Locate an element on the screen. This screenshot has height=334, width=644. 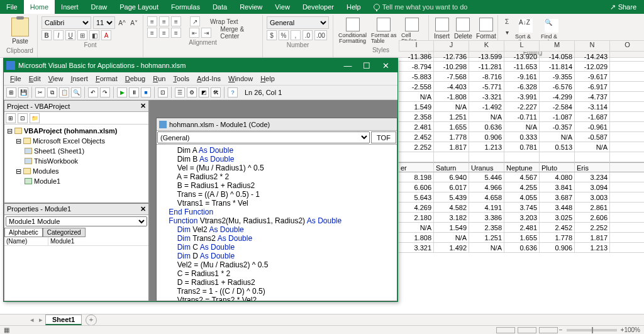
format-as-table-button: Format as Table is located at coordinates (384, 31).